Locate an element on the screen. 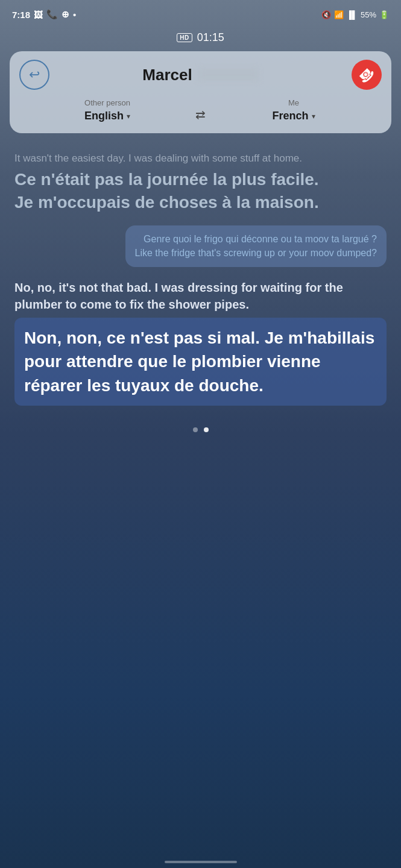 Image resolution: width=401 pixels, height=868 pixels. mute-icon: 🔇 is located at coordinates (326, 14).